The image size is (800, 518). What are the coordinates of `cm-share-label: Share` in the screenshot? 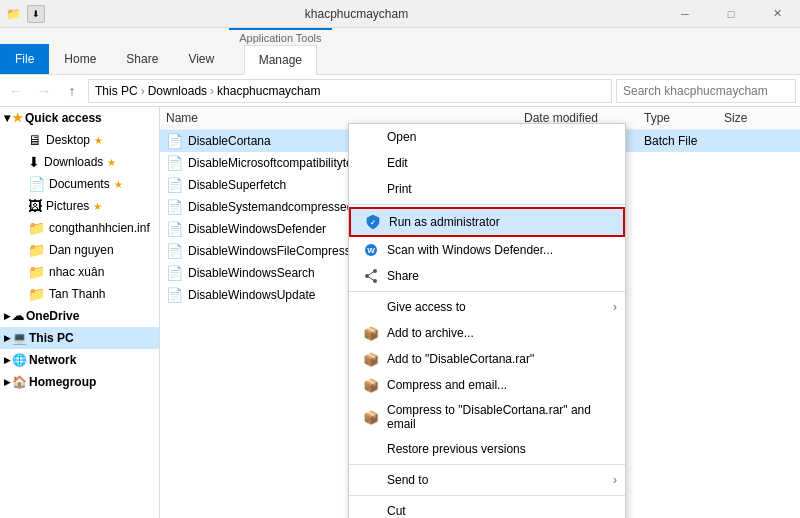 It's located at (499, 276).